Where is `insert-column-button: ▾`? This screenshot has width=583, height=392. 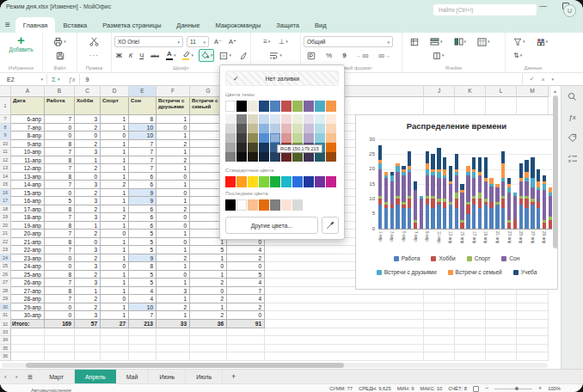
insert-column-button: ▾ is located at coordinates (461, 41).